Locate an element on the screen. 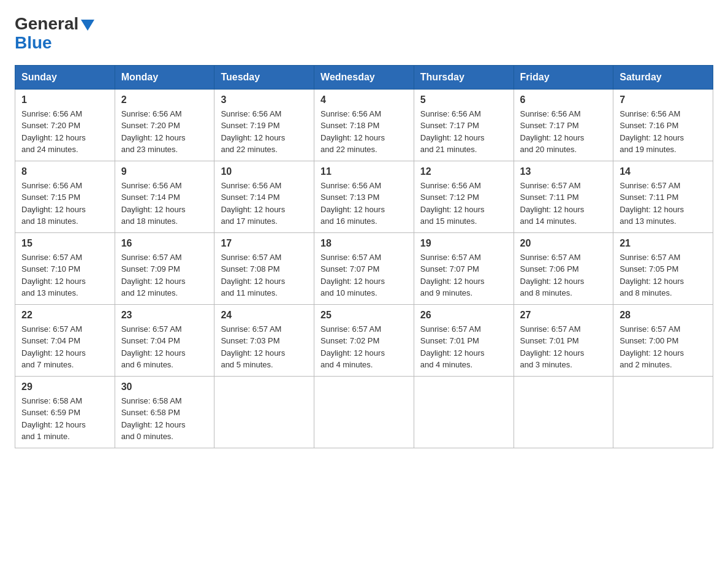 This screenshot has height=563, width=728. day-number: 21 is located at coordinates (663, 243).